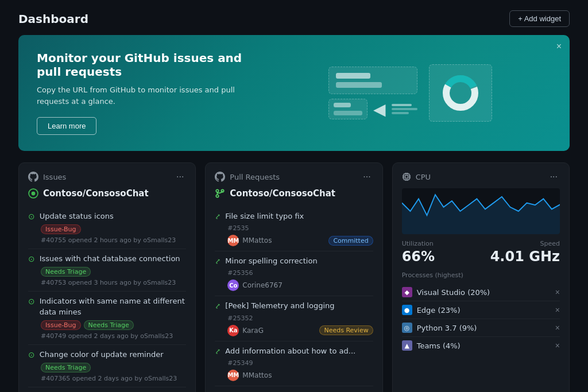 The height and width of the screenshot is (392, 588). I want to click on pr-list: ⤤ File size limit typo fix #2535 MM MMat…, so click(294, 300).